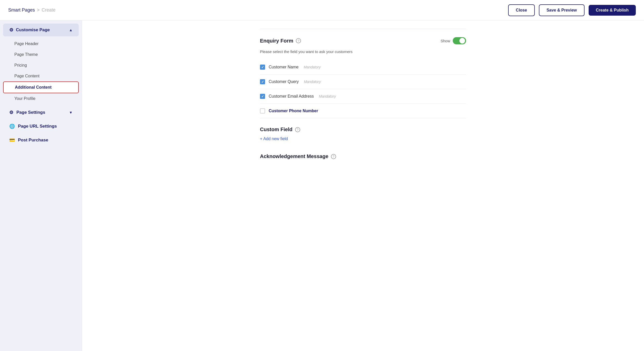 Image resolution: width=644 pixels, height=351 pixels. I want to click on page-settings-chevron: ▼, so click(71, 112).